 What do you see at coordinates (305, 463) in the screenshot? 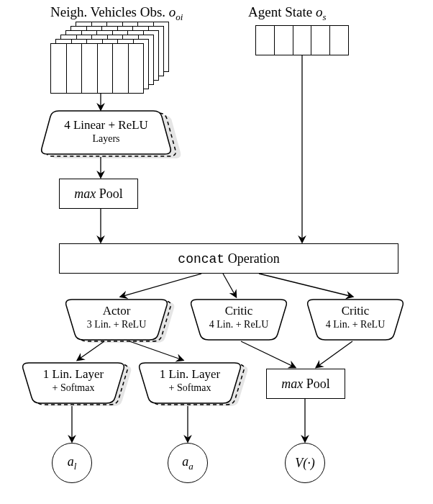
I see `output-v: V(·)` at bounding box center [305, 463].